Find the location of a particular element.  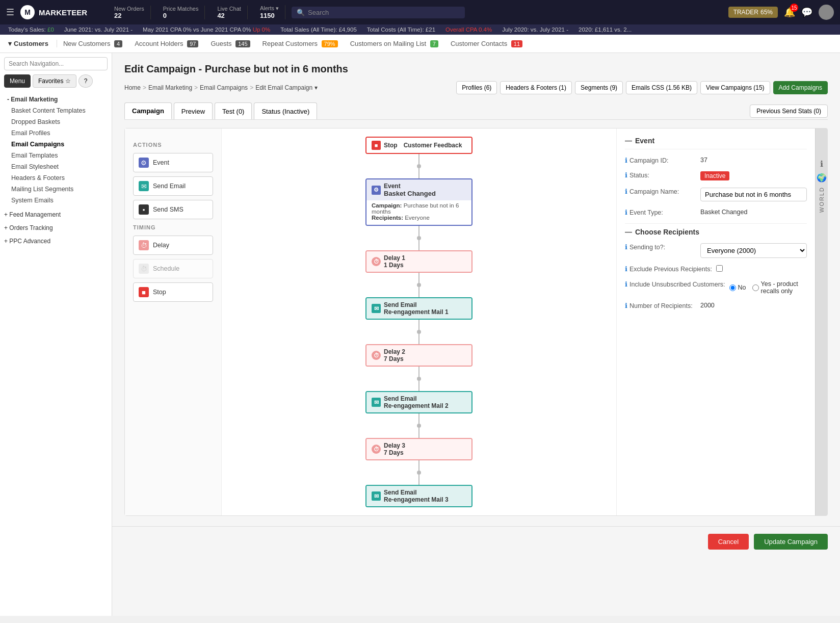

sidebar-item-email-templates: Email Templates is located at coordinates (56, 155).